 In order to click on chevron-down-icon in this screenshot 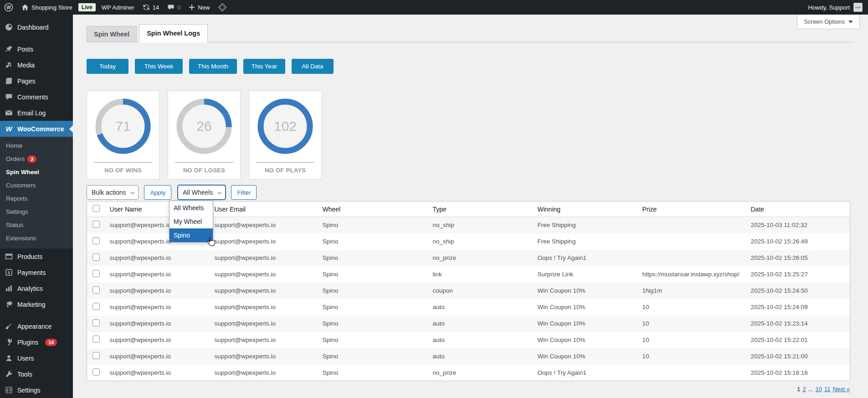, I will do `click(220, 192)`.